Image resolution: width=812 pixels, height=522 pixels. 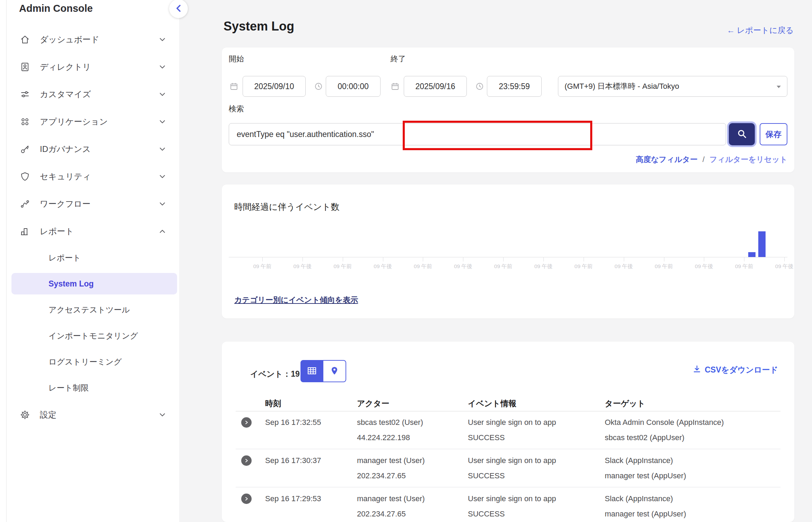 I want to click on sidebar-item-label: レポート, so click(x=57, y=231).